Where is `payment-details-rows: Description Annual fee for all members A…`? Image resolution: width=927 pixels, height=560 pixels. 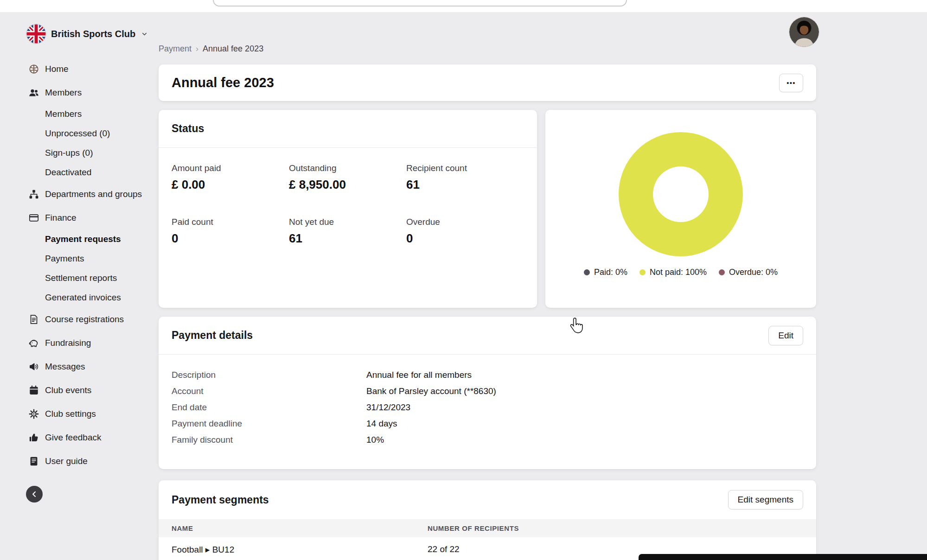
payment-details-rows: Description Annual fee for all members A… is located at coordinates (487, 401).